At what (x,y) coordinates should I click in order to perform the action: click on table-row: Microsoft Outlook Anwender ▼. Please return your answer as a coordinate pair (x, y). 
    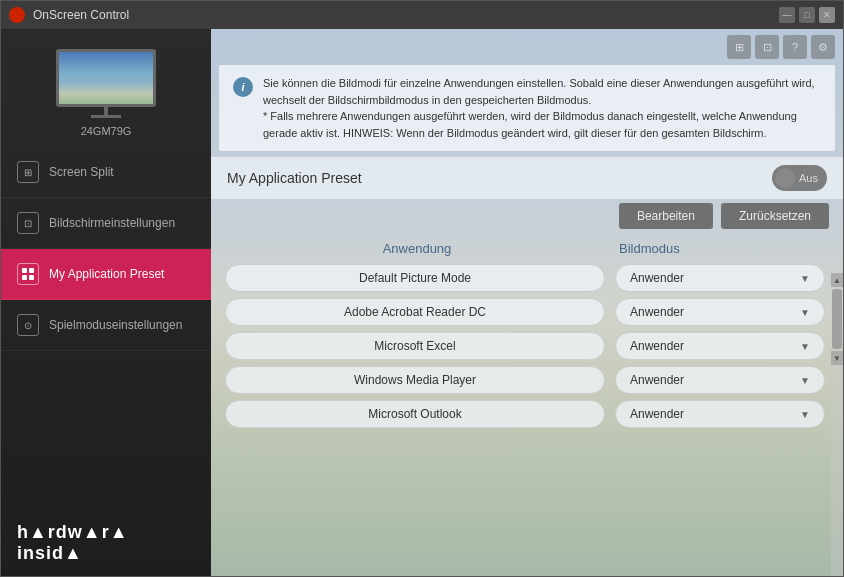
    Looking at the image, I should click on (525, 414).